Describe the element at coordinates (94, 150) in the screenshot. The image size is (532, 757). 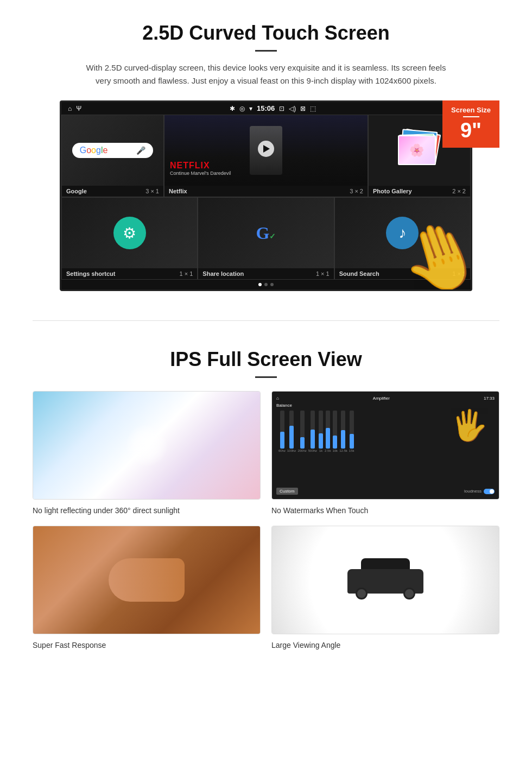
I see `google-logo: Google` at that location.